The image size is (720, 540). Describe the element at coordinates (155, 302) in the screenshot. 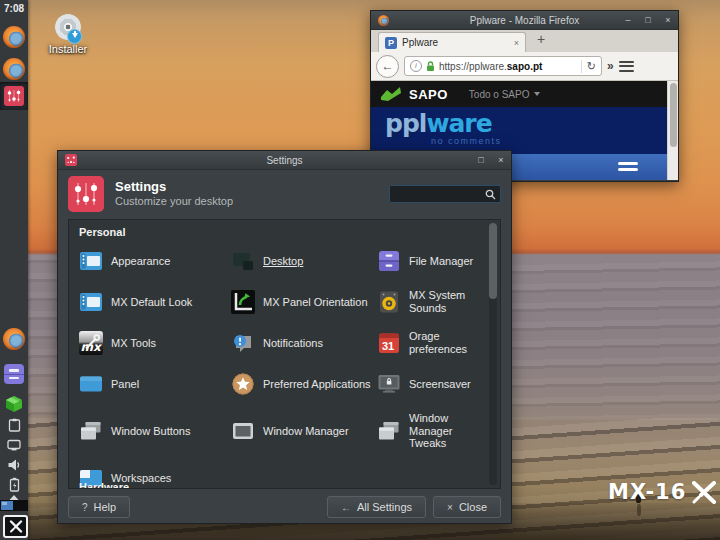

I see `settings-item-mx-default-look: MX Default Look` at that location.